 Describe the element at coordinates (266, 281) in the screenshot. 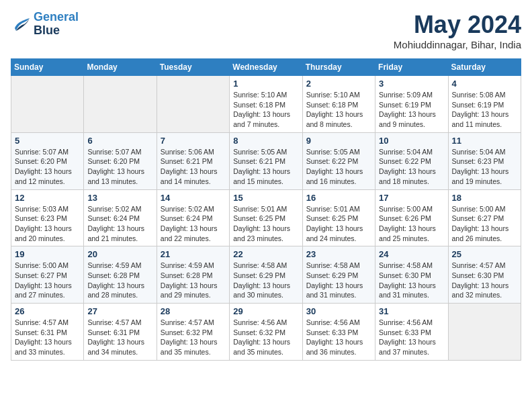

I see `day-info: Sunrise: 4:58 AM Sunset: 6:29 PM Dayligh…` at that location.